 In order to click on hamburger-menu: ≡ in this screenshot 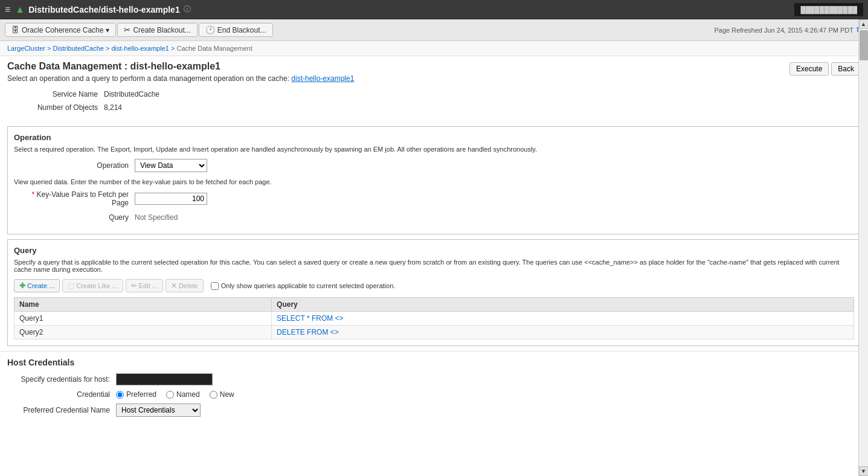, I will do `click(7, 10)`.